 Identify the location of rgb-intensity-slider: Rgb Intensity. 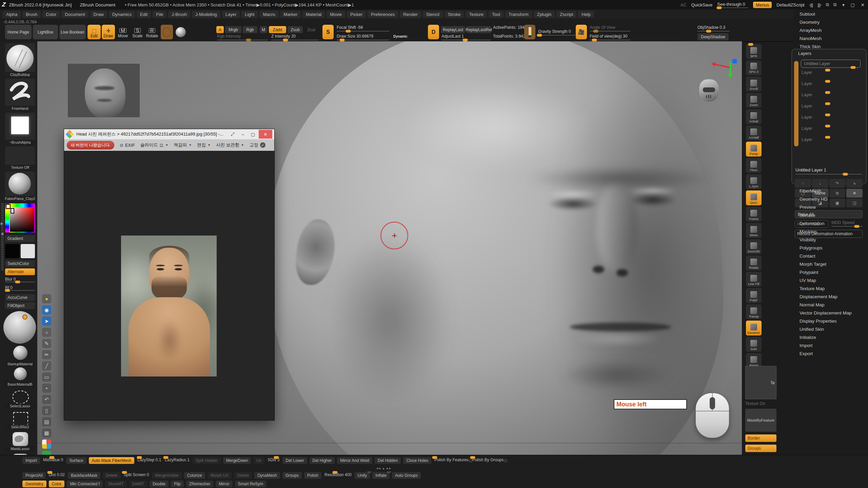
(242, 37).